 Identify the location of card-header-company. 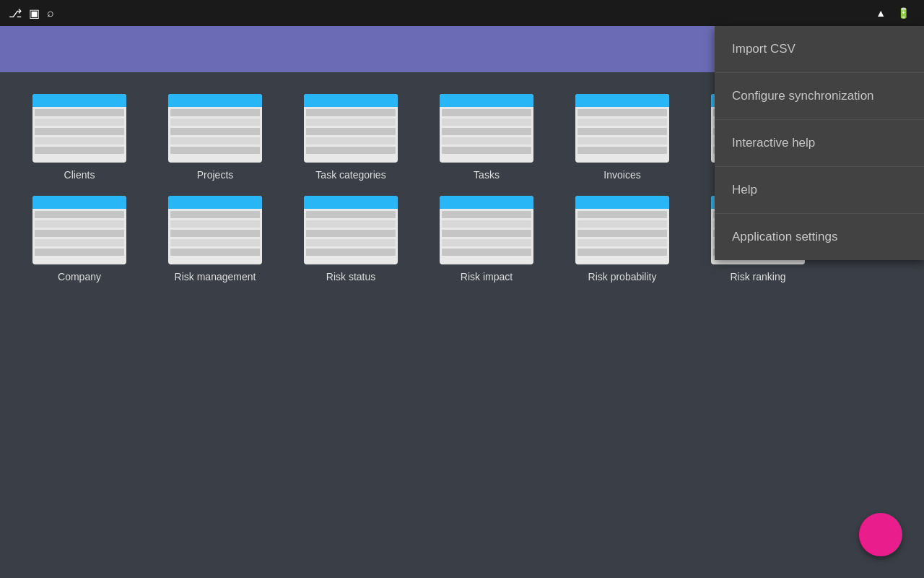
(79, 202).